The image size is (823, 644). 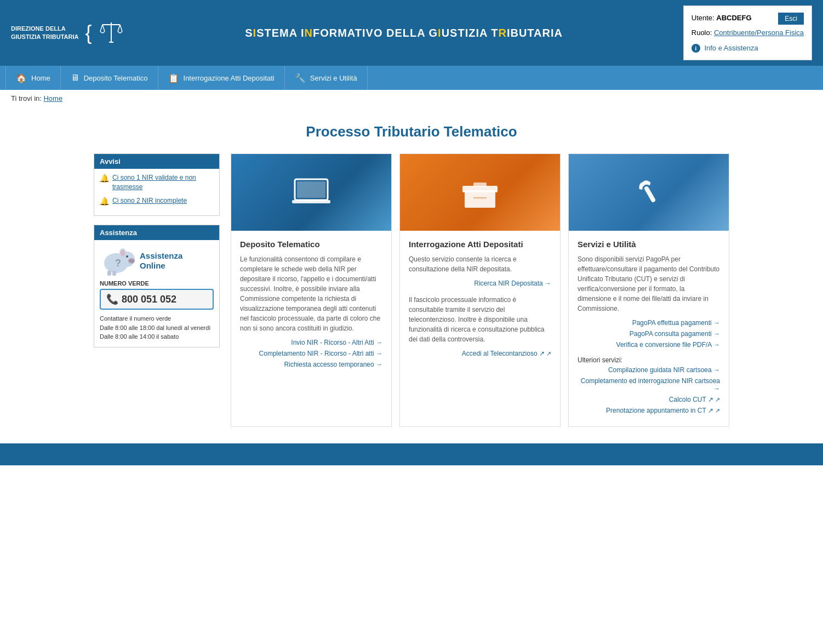 I want to click on card-servizi-desc: Sono disponibili servizi PagoPA per effe…, so click(x=649, y=284).